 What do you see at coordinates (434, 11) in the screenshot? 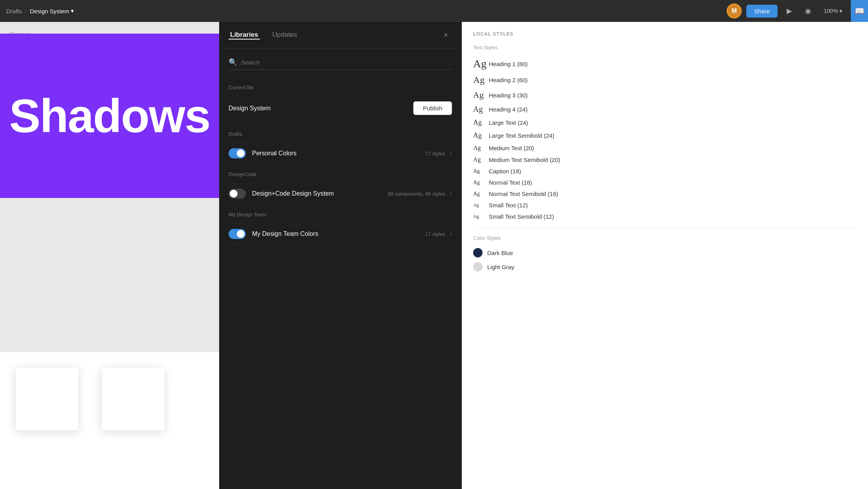
I see `topbar: Drafts / Design System ▾ M Share ▶ ◉ 100…` at bounding box center [434, 11].